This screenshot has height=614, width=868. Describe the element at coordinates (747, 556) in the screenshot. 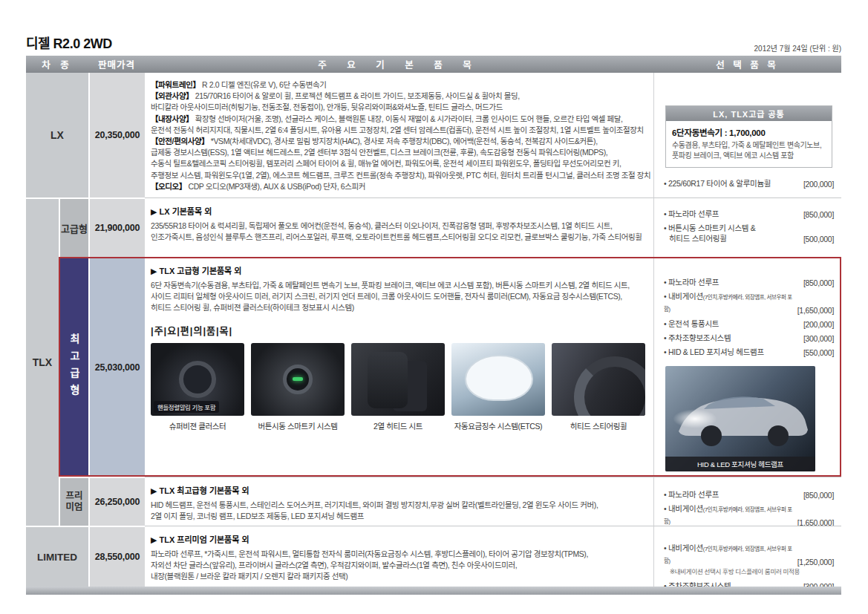

I see `limited-options-cell: 내비게이션(7인치,후방카메라, 외장앰프, 서브우퍼 포함) [1,250,0…` at that location.